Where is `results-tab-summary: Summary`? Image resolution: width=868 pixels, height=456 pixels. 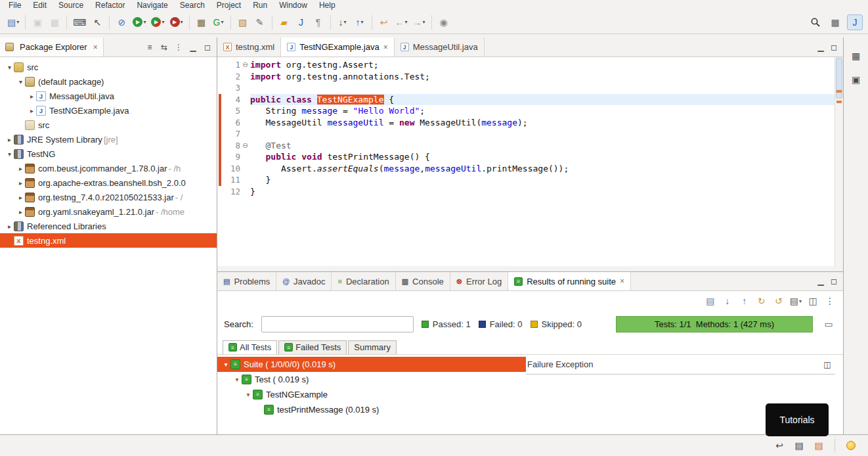 results-tab-summary: Summary is located at coordinates (372, 347).